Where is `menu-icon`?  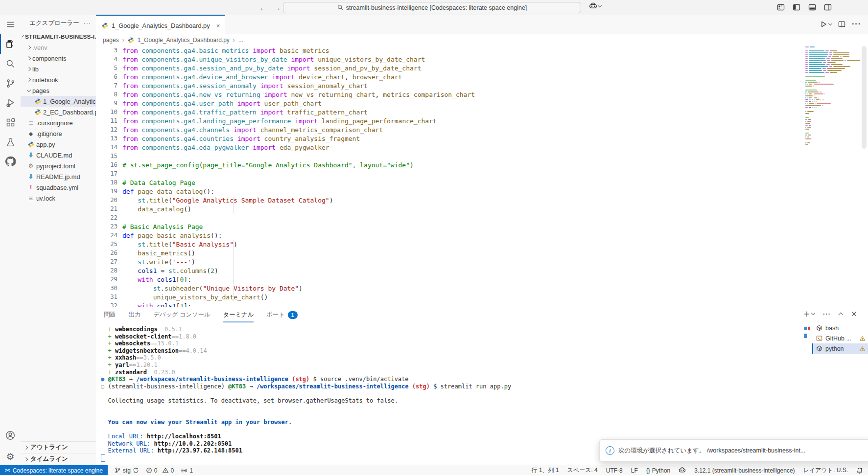
menu-icon is located at coordinates (10, 24).